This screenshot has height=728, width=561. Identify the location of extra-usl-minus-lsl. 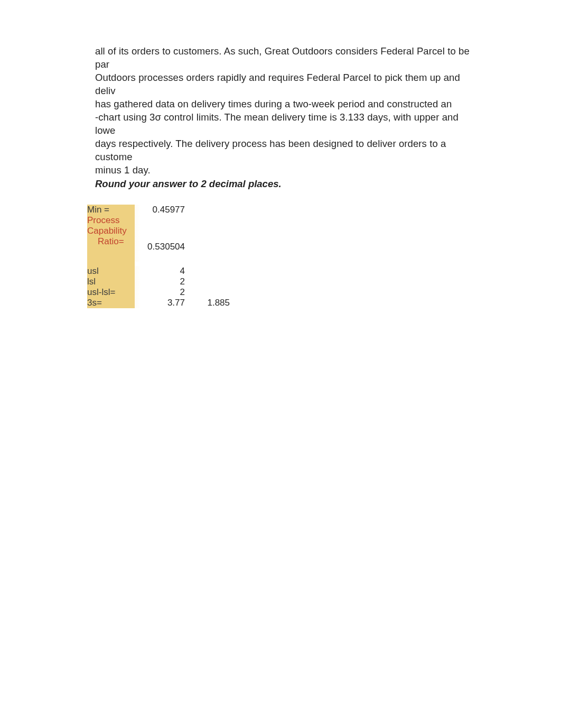
(207, 292).